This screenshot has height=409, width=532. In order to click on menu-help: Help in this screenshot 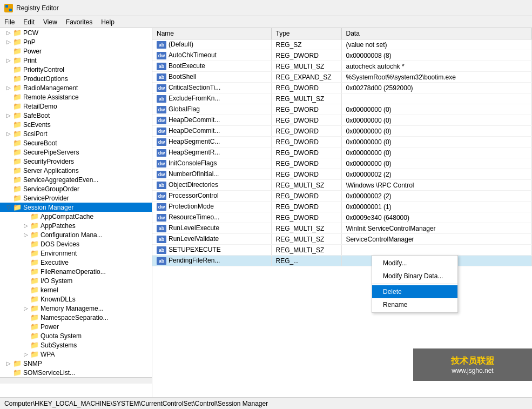, I will do `click(108, 22)`.